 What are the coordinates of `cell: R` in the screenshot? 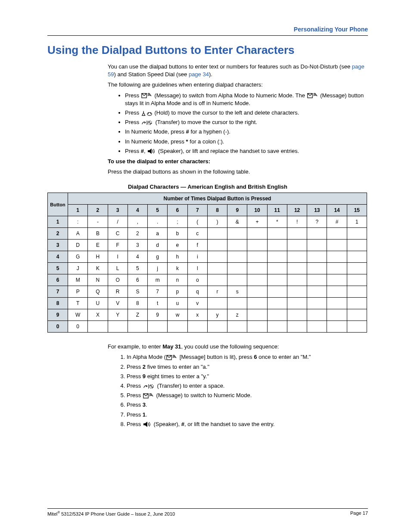 It's located at (118, 292).